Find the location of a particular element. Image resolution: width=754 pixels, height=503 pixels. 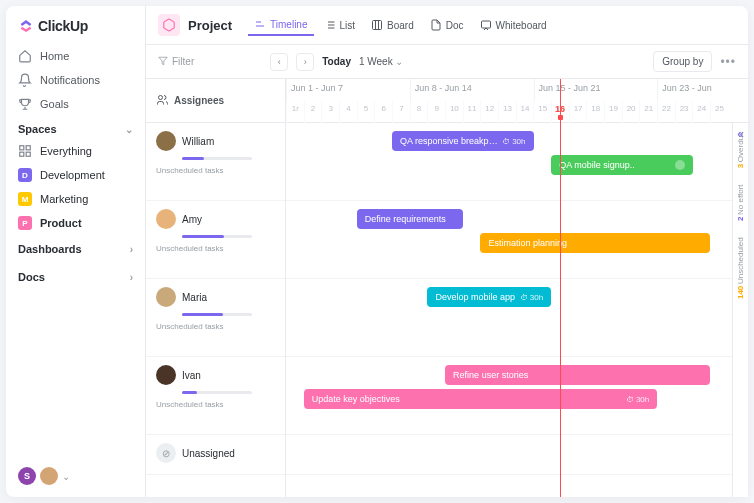

collapse-button: « is located at coordinates (740, 134).